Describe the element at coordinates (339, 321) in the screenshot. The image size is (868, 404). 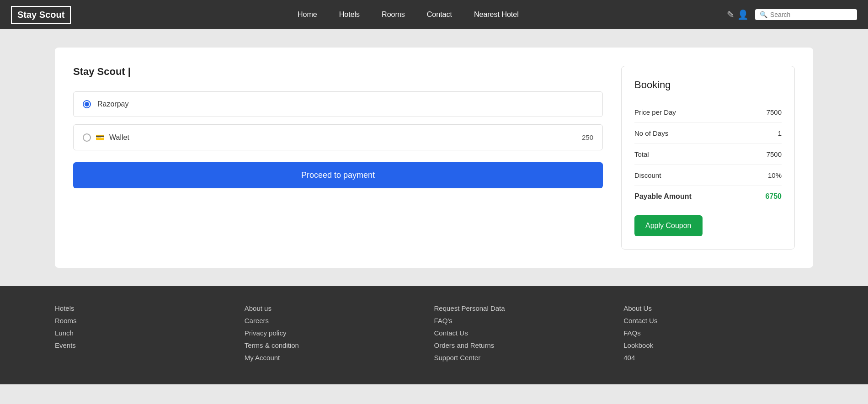
I see `footer-careers: Careers` at that location.